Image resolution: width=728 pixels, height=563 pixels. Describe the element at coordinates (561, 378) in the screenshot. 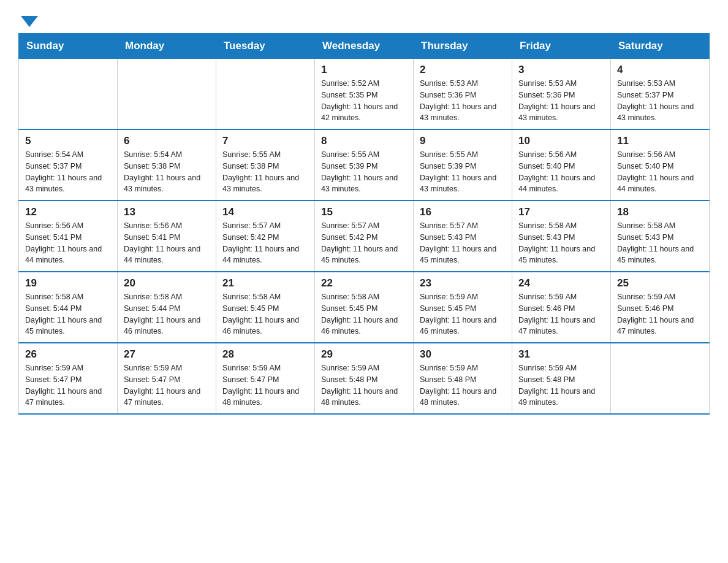

I see `calendar-cell: 31Sunrise: 5:59 AM Sunset: 5:48 PM Dayli…` at that location.